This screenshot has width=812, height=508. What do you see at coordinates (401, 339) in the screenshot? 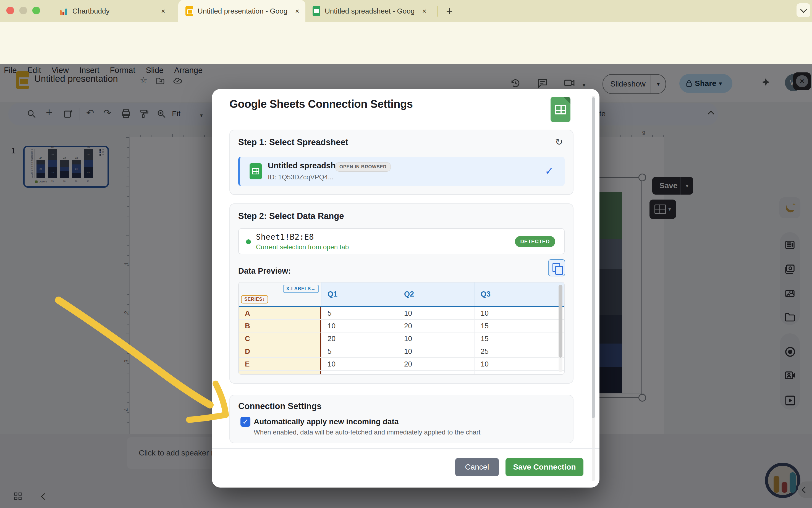
I see `table-row: C201015` at bounding box center [401, 339].